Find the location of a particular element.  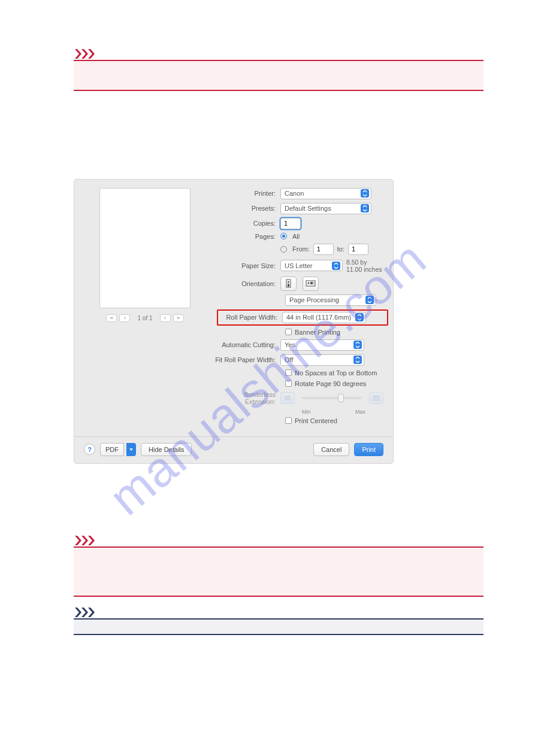

hide-details-button: Hide Details is located at coordinates (167, 450).